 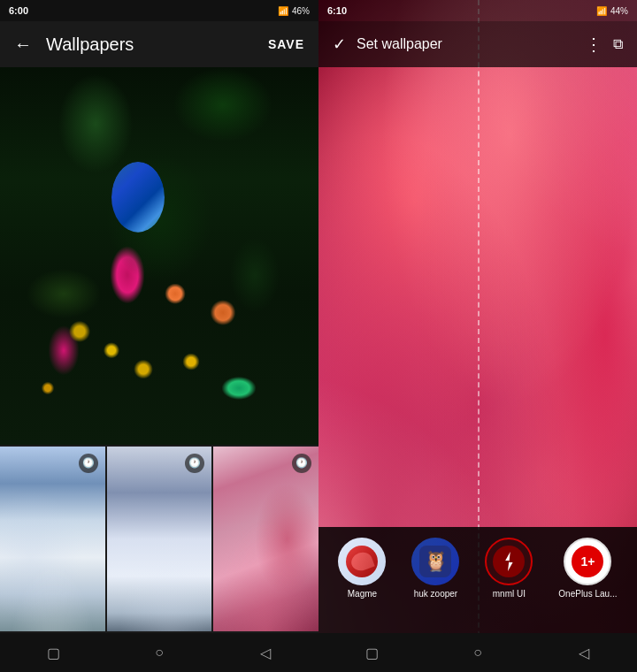 I want to click on mnml-label: mnml UI, so click(x=510, y=594).